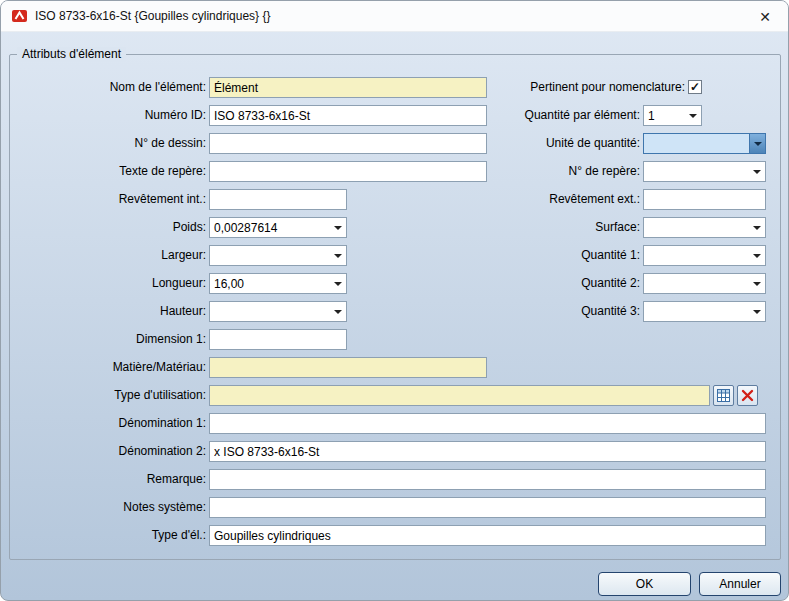 Image resolution: width=789 pixels, height=601 pixels. I want to click on table-icon, so click(724, 396).